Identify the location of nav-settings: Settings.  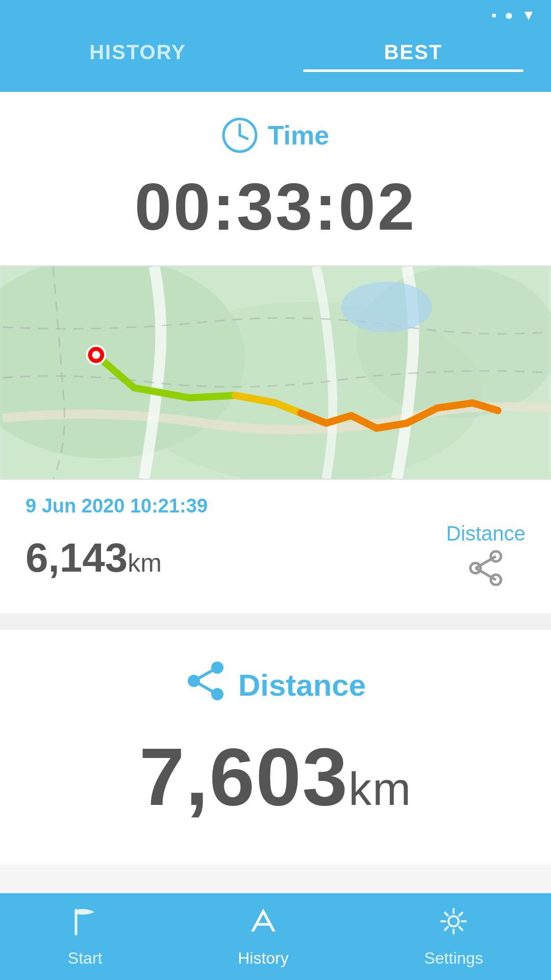
(454, 937).